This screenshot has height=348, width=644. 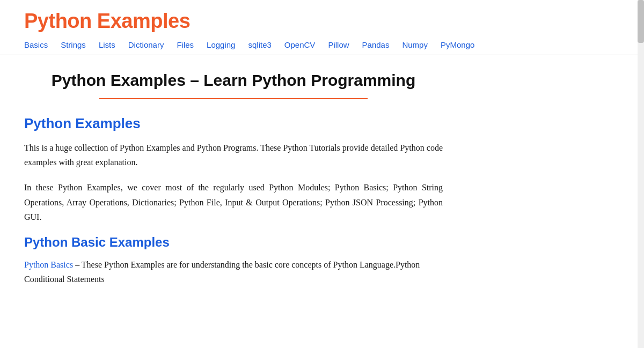 I want to click on section1-title: Python Examples, so click(x=233, y=123).